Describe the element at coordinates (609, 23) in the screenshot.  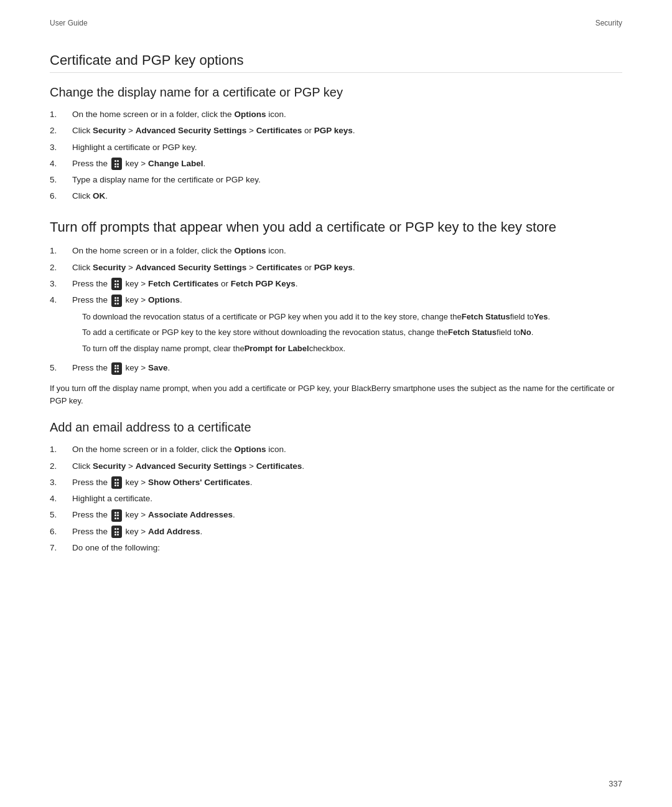
I see `header-right: Security` at that location.